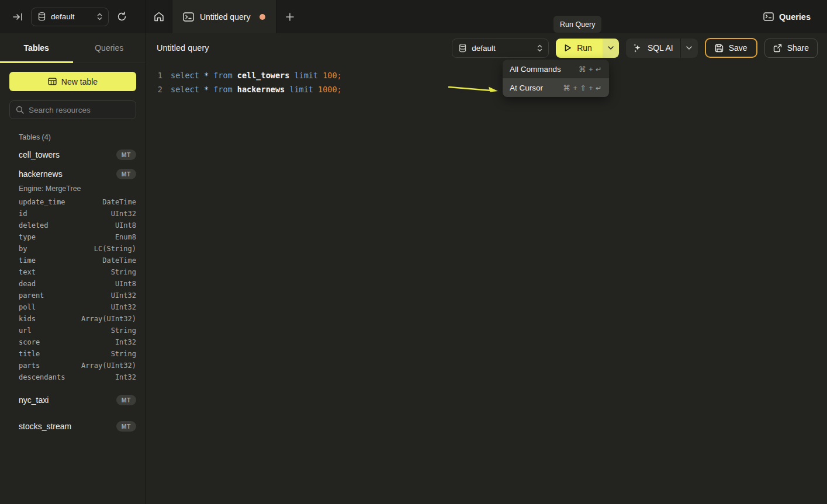 Image resolution: width=827 pixels, height=504 pixels. I want to click on run-query-tooltip-label: Run Query, so click(577, 25).